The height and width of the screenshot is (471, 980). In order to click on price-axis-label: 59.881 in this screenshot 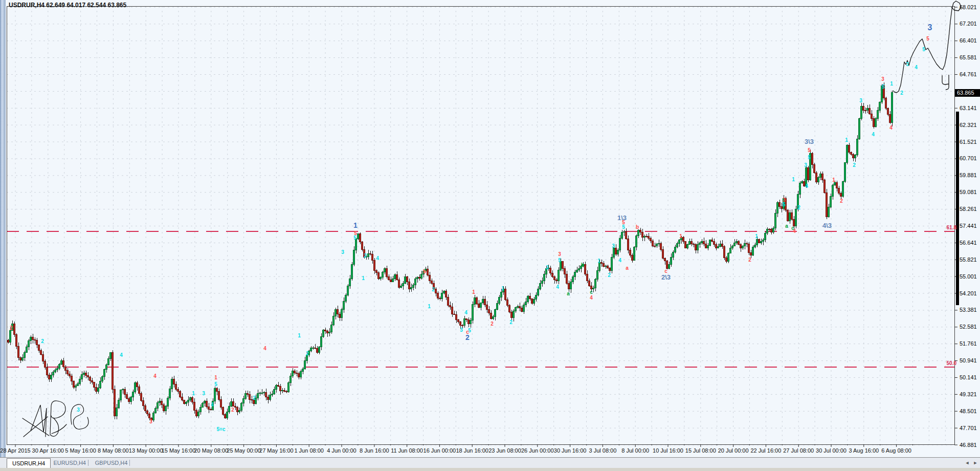, I will do `click(968, 175)`.